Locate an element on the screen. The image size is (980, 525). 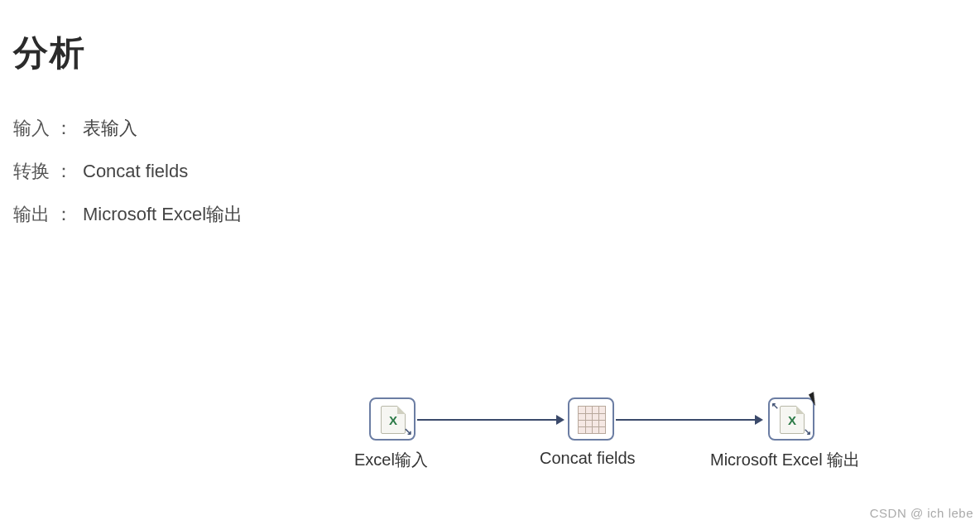
arrow-2-line is located at coordinates (686, 420).